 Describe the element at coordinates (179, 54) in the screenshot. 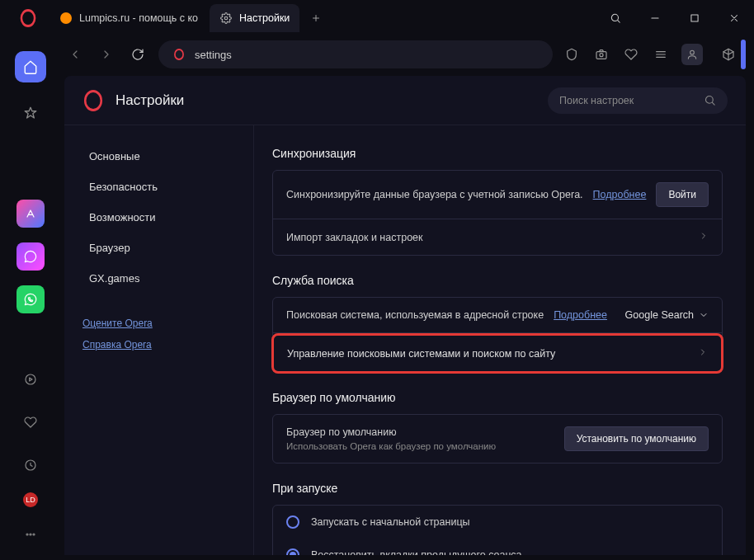

I see `opera-icon` at that location.